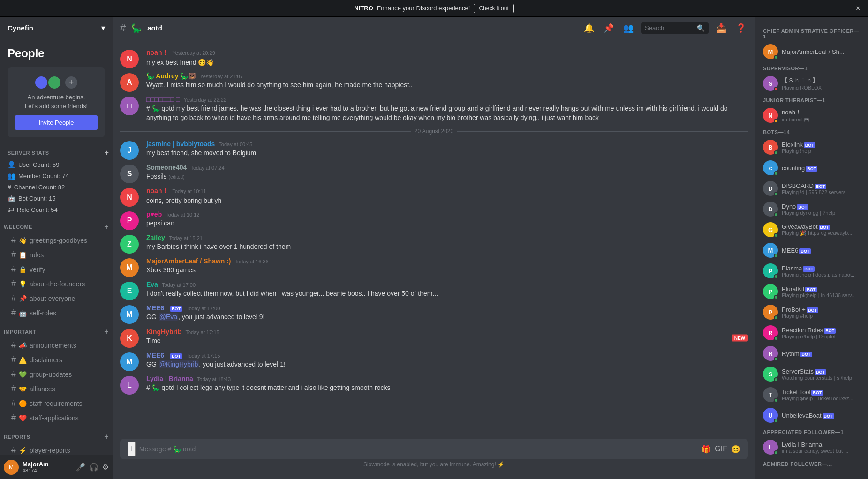  What do you see at coordinates (812, 250) in the screenshot?
I see `member-item: MMEE6BOT` at bounding box center [812, 250].